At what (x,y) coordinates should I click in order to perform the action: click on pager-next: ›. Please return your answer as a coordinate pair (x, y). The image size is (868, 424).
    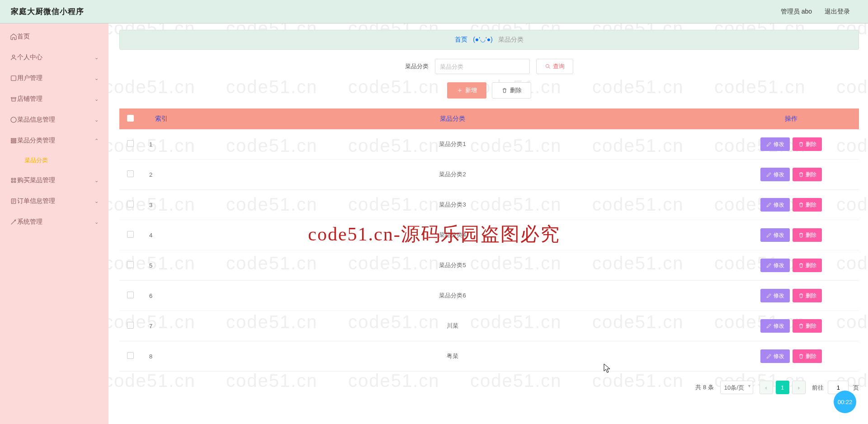
    Looking at the image, I should click on (799, 387).